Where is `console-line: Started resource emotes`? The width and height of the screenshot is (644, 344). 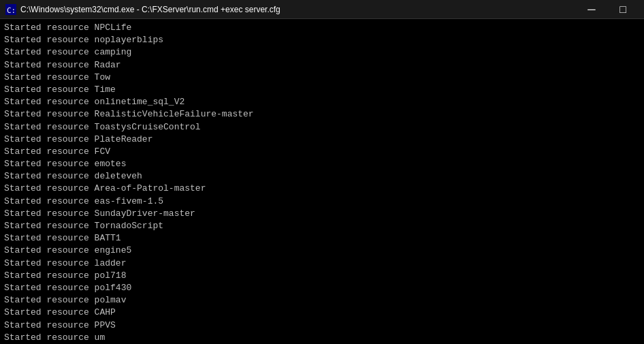 console-line: Started resource emotes is located at coordinates (322, 164).